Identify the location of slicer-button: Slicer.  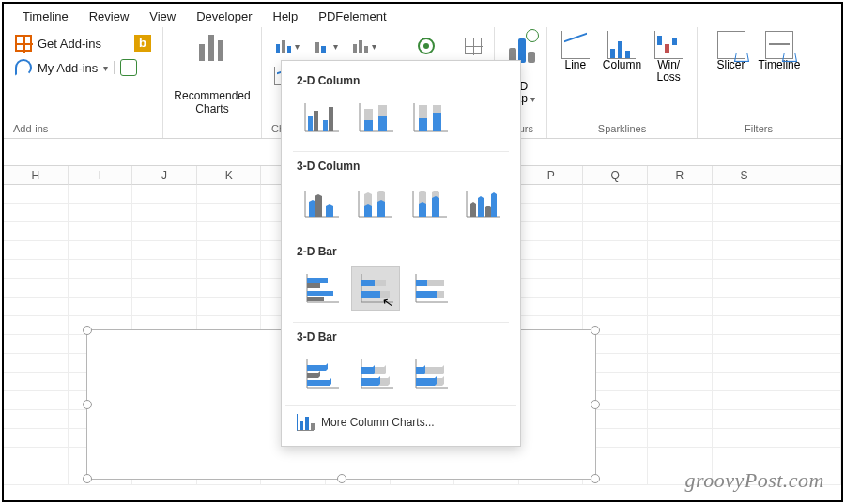
(731, 57).